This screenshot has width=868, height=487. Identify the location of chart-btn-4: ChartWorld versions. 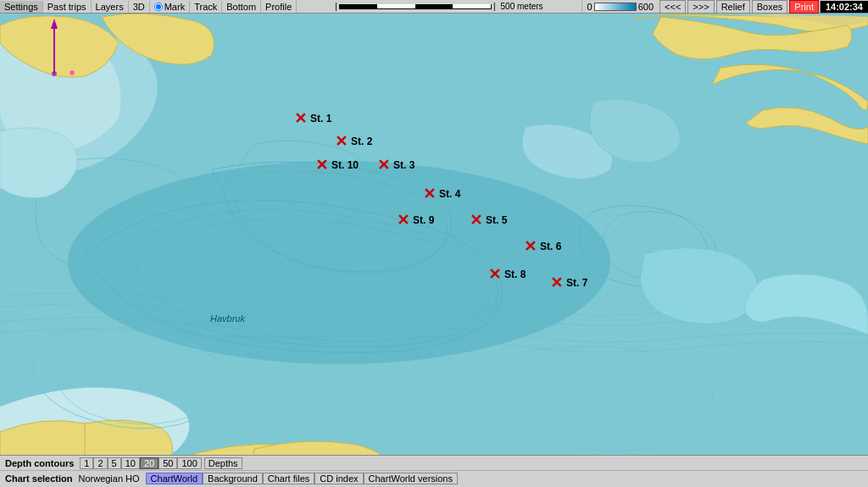
(410, 479).